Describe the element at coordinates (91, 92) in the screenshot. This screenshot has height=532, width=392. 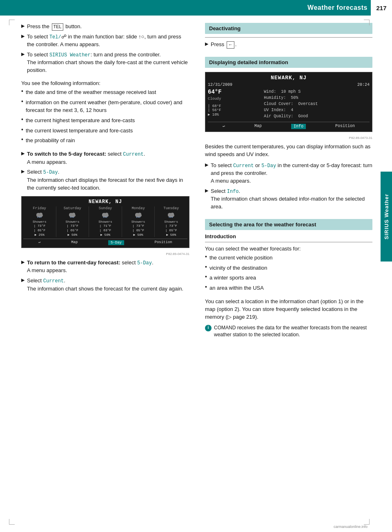
I see `info-text-1: the date and time of the weather message…` at that location.